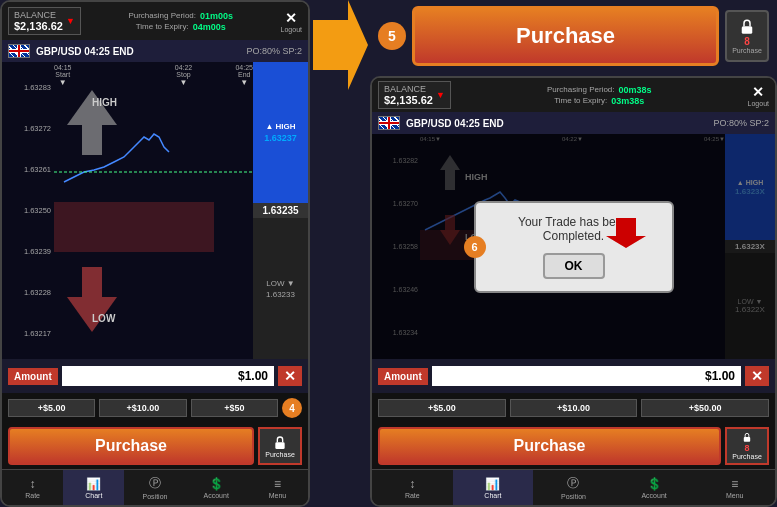 The width and height of the screenshot is (777, 507). Describe the element at coordinates (94, 496) in the screenshot. I see `chart-label-left: Chart` at that location.